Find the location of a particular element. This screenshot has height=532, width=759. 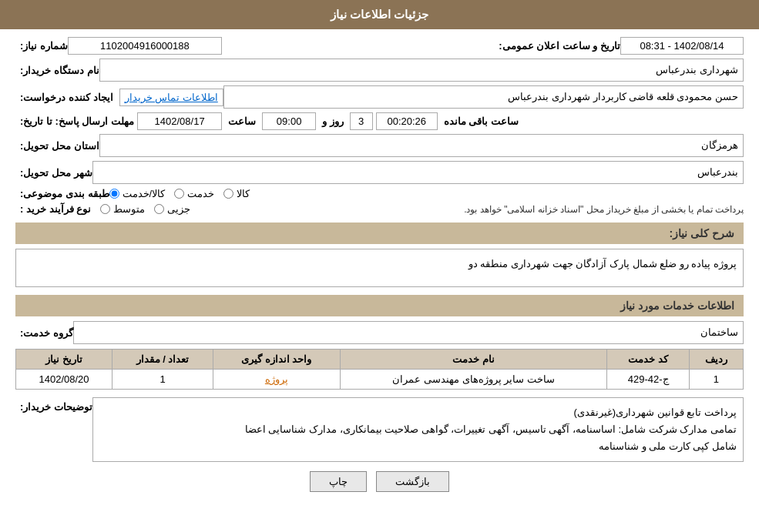

purchase-radio-partial is located at coordinates (159, 209).